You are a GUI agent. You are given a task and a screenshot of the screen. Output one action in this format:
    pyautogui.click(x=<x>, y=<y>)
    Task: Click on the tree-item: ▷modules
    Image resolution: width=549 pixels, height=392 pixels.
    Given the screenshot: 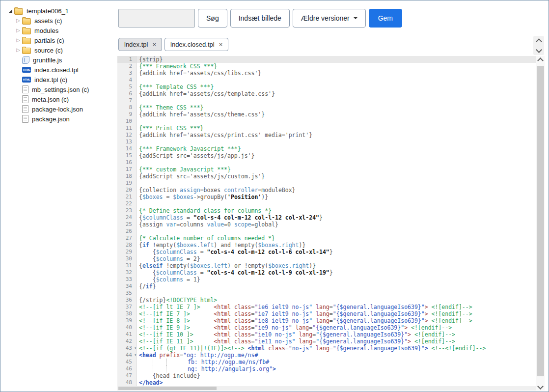 What is the action you would take?
    pyautogui.click(x=60, y=30)
    